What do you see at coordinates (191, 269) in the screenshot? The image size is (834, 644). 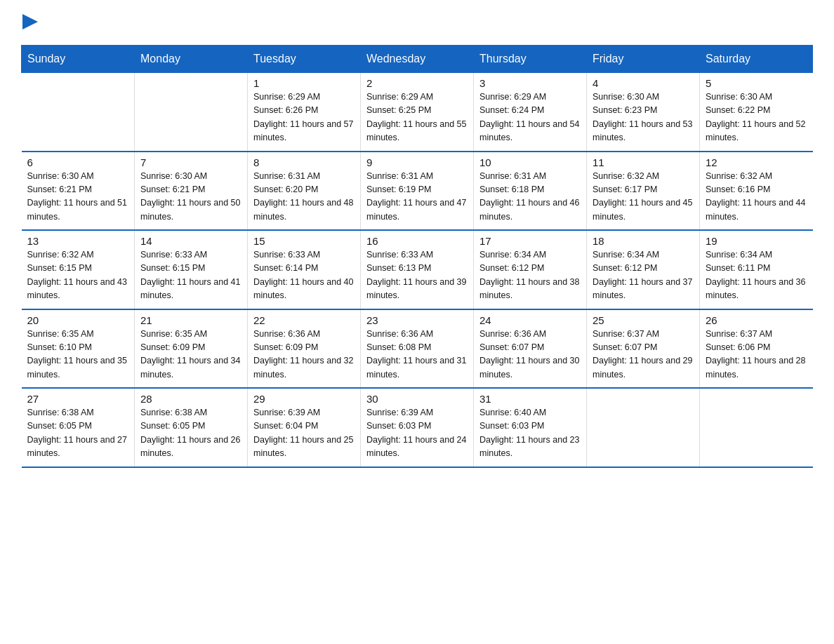 I see `calendar-cell: 14Sunrise: 6:33 AMSunset: 6:15 PMDayligh…` at bounding box center [191, 269].